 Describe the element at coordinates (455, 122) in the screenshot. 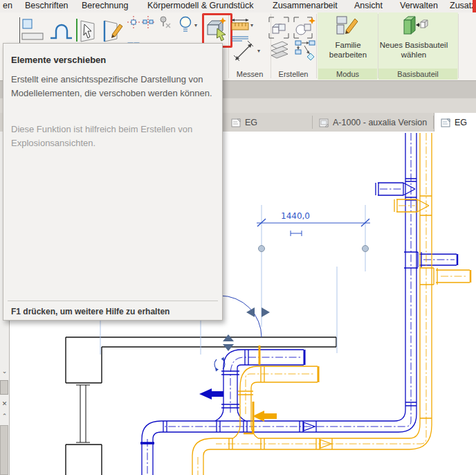

I see `view-tab-eg-active: EG` at that location.